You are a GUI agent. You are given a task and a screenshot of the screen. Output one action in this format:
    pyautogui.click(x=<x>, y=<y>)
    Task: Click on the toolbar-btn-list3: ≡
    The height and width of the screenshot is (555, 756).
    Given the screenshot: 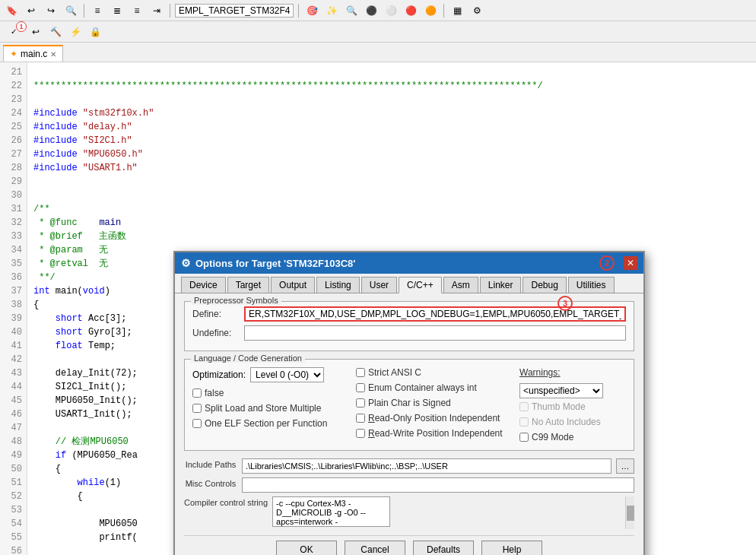 What is the action you would take?
    pyautogui.click(x=137, y=11)
    